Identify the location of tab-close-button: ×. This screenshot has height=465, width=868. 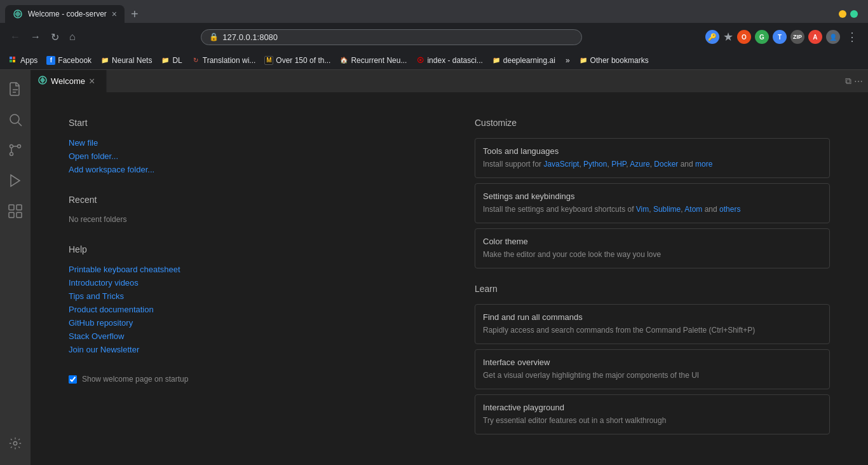
(114, 14).